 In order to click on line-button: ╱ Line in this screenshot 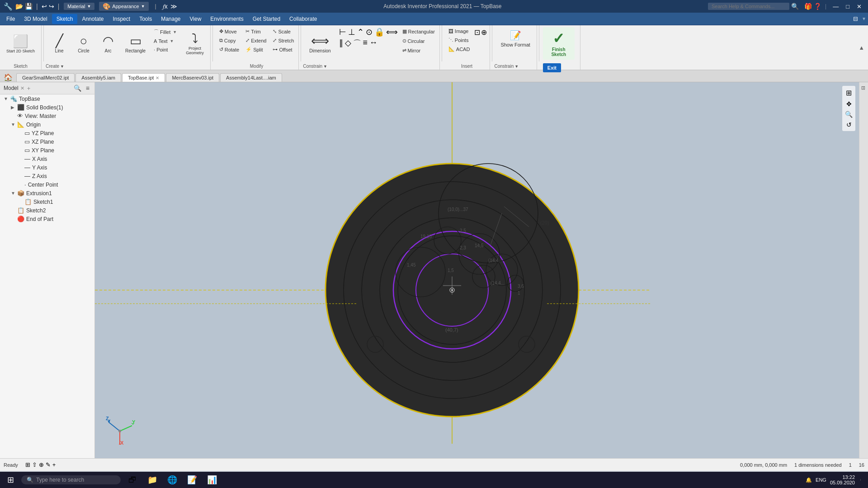, I will do `click(59, 43)`.